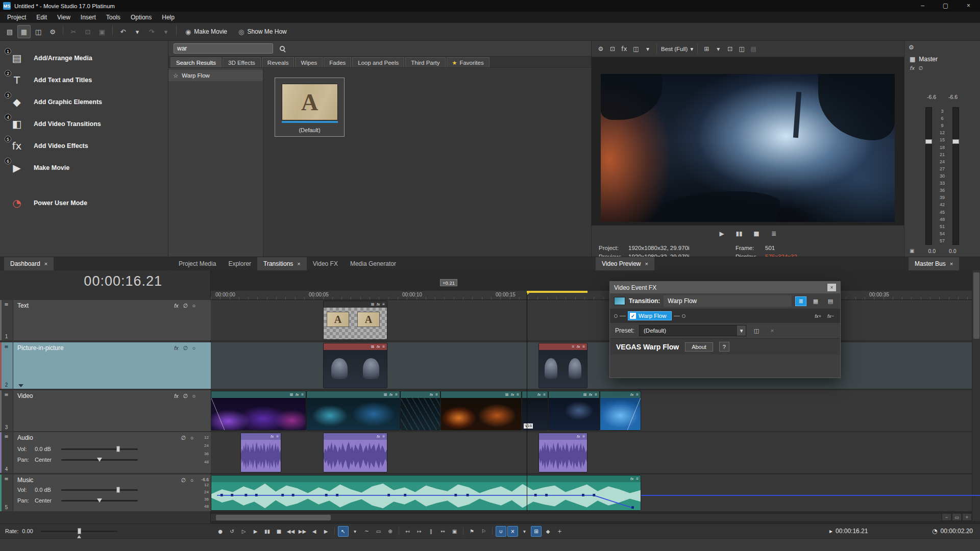 The width and height of the screenshot is (980, 551). What do you see at coordinates (355, 320) in the screenshot?
I see `clip-title-warp-flow: ⊞fx≡ A A` at bounding box center [355, 320].